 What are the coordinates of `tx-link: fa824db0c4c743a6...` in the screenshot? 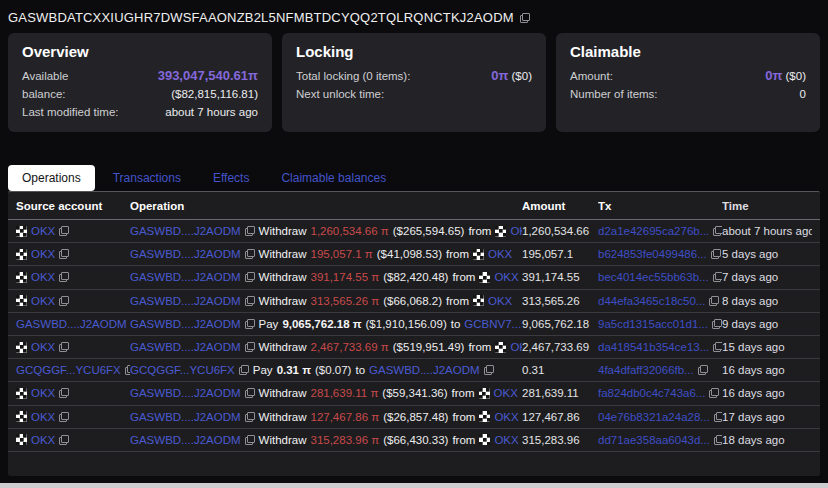 It's located at (652, 393).